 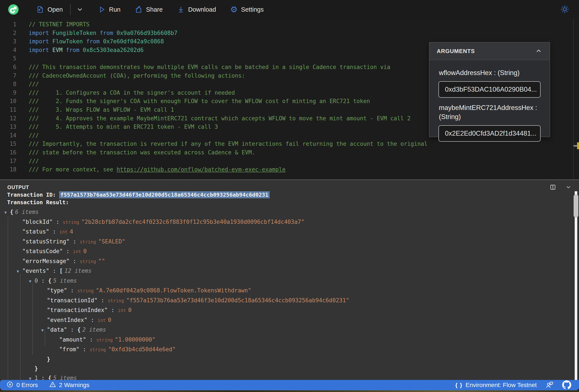 What do you see at coordinates (49, 359) in the screenshot?
I see `json-brace: }` at bounding box center [49, 359].